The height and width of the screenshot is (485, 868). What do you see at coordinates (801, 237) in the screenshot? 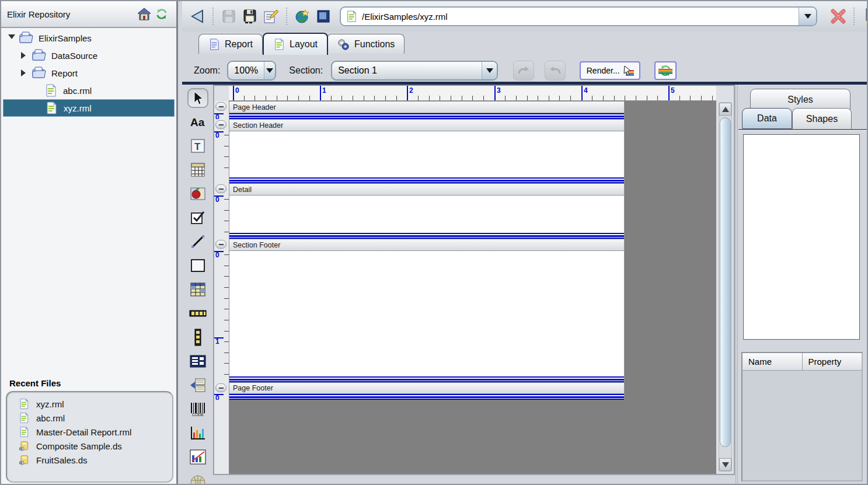
I see `data-list-panel` at bounding box center [801, 237].